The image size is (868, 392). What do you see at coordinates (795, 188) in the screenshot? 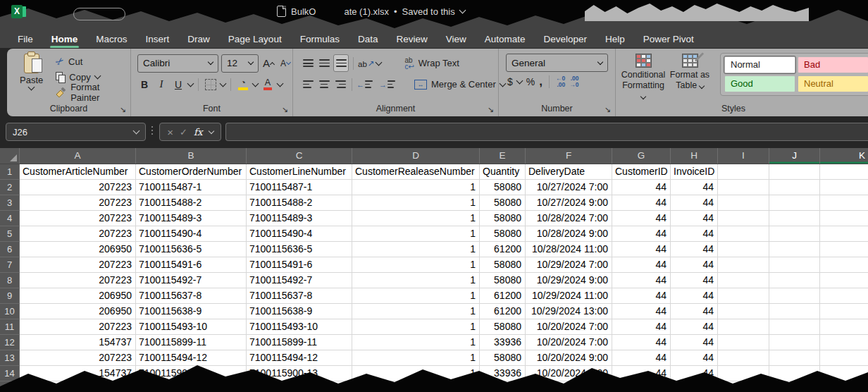
I see `cell-J2` at bounding box center [795, 188].